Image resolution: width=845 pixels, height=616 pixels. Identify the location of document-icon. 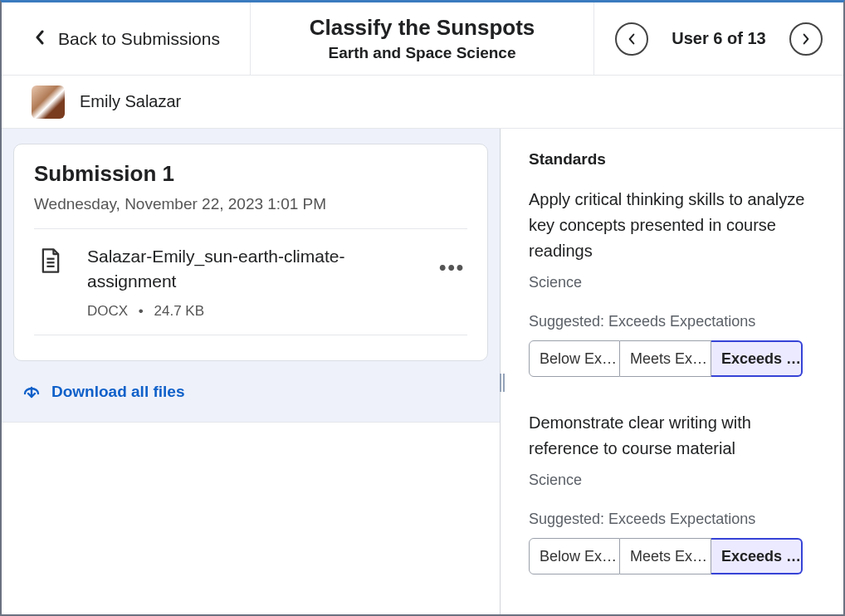
(51, 259).